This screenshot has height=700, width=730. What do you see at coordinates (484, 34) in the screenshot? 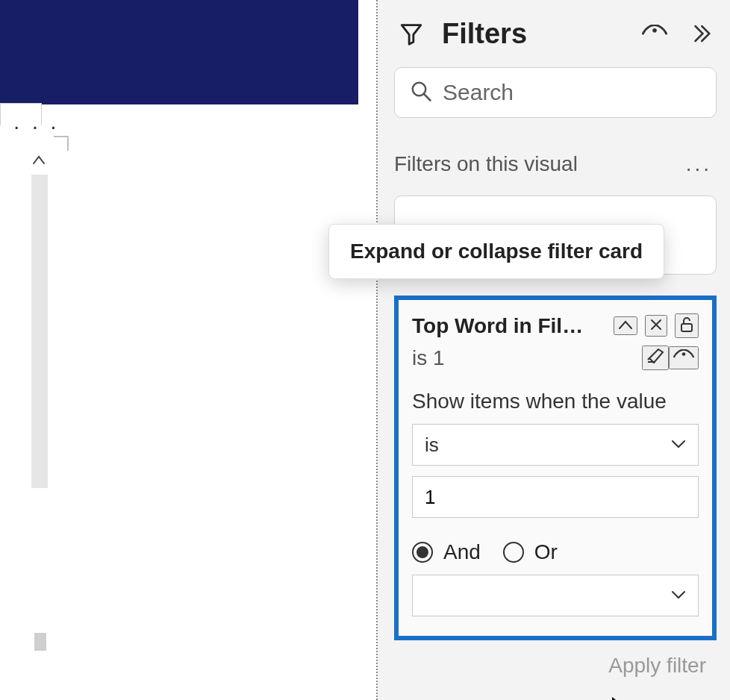
I see `filters-panel-title: Filters` at bounding box center [484, 34].